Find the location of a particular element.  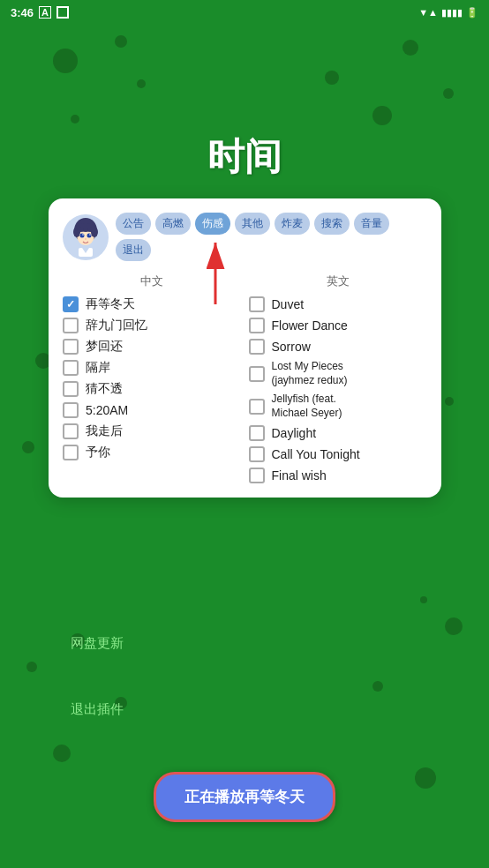

list-item: Lost My Pieces(jayhmez redux) is located at coordinates (339, 374).